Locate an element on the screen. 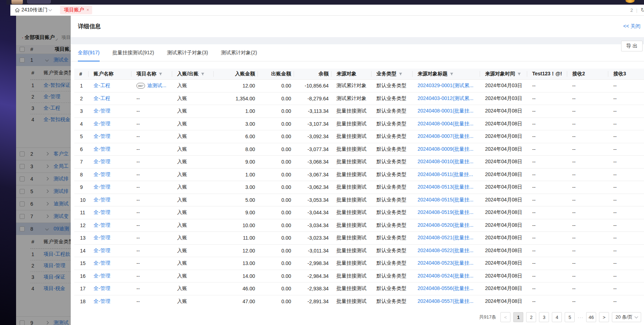  cell-link: 20240403-0012(测试累... is located at coordinates (445, 99).